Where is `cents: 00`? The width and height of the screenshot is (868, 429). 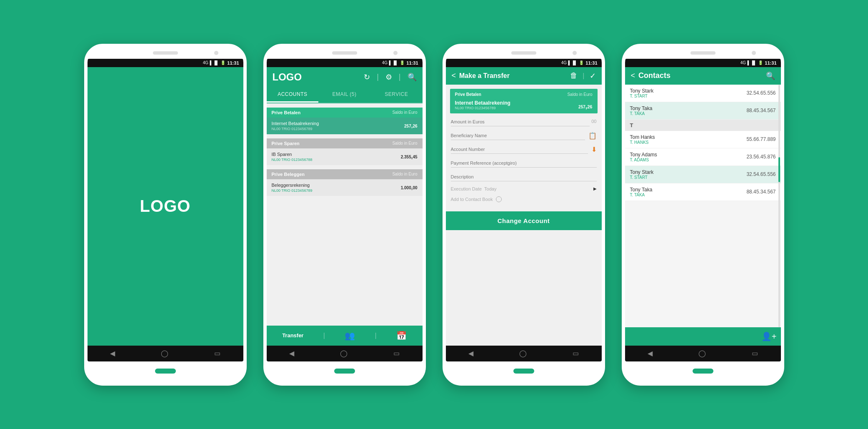 cents: 00 is located at coordinates (415, 188).